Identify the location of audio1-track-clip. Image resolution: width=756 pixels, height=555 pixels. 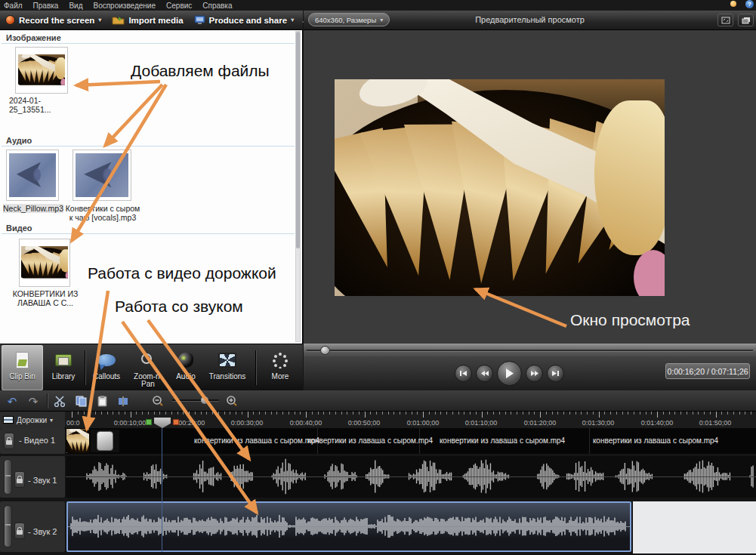
(411, 477).